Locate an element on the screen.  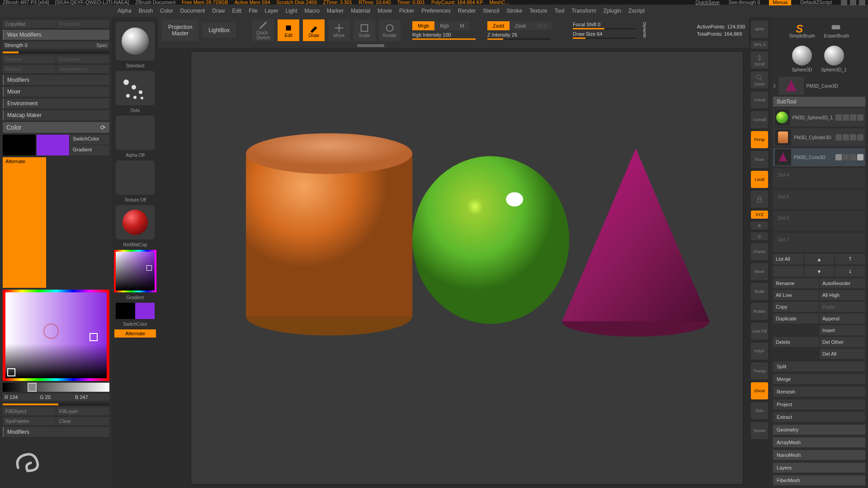
ghost-button: Ghost is located at coordinates (760, 391).